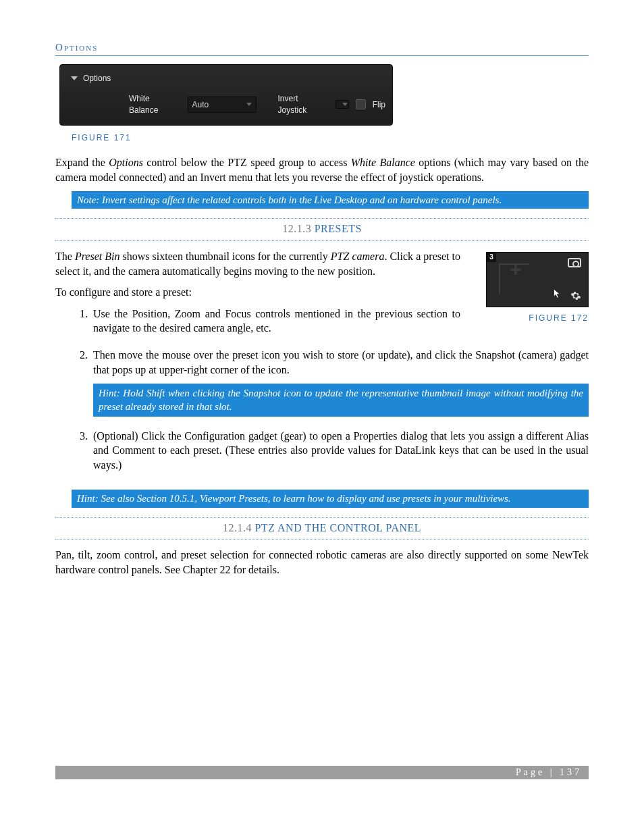 The height and width of the screenshot is (834, 644). What do you see at coordinates (226, 95) in the screenshot?
I see `options-panel: Options White Balance Auto Invert Joysti…` at bounding box center [226, 95].